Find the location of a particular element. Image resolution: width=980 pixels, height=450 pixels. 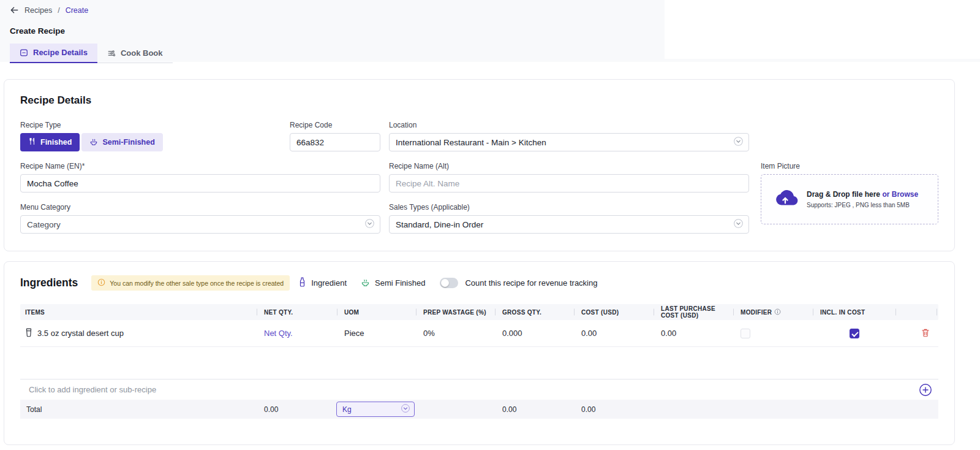

breadcrumb: Recipes / Create is located at coordinates (493, 10).